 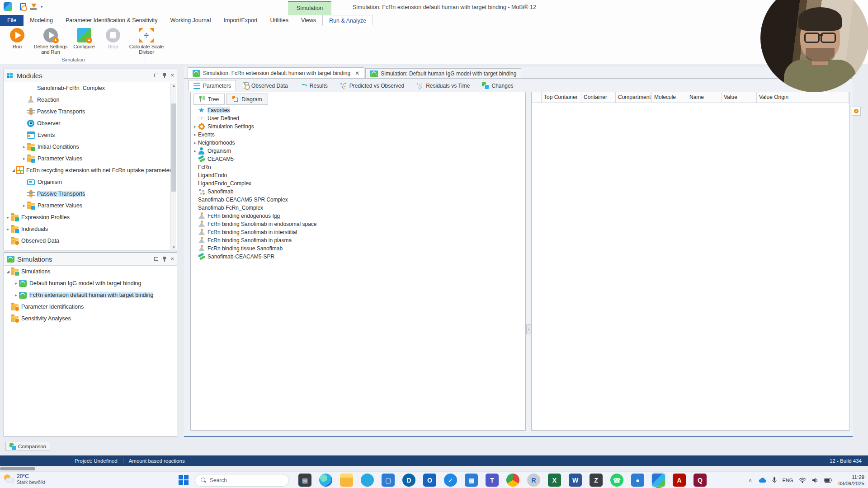 I want to click on tree-item: ▸Neighborhoods, so click(x=358, y=143).